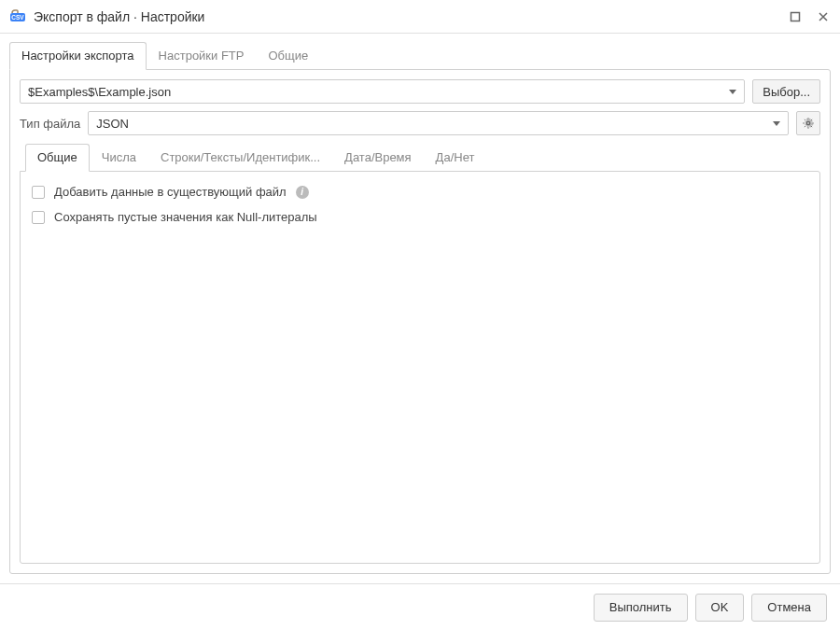 This screenshot has height=630, width=840. I want to click on run-button: Выполнить, so click(640, 608).